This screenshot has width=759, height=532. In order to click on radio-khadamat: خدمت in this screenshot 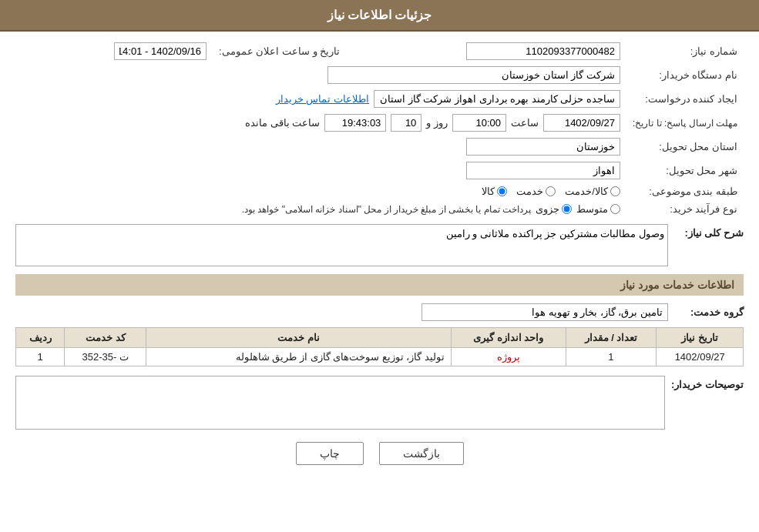, I will do `click(536, 191)`.